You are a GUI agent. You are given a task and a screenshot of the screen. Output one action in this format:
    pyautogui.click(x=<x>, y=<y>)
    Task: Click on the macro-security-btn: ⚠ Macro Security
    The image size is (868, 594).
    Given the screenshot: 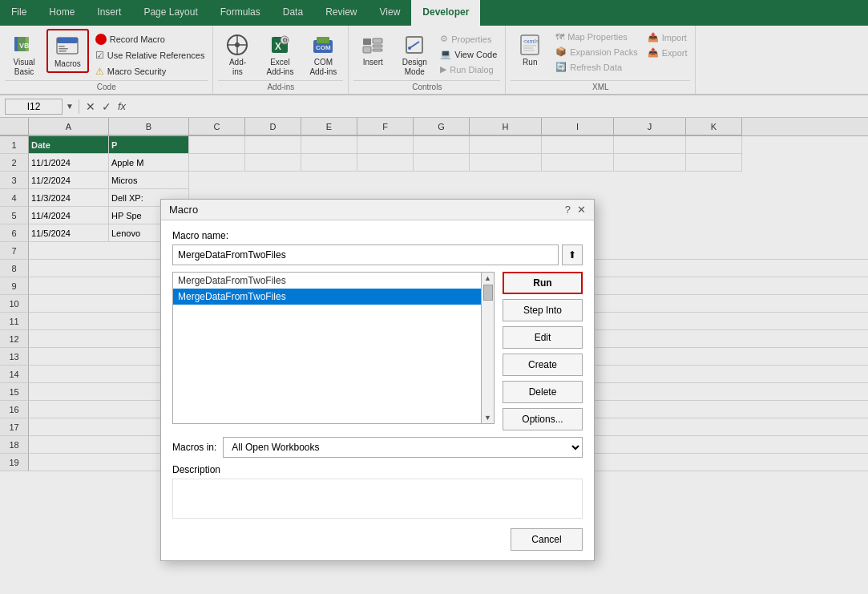 What is the action you would take?
    pyautogui.click(x=151, y=71)
    